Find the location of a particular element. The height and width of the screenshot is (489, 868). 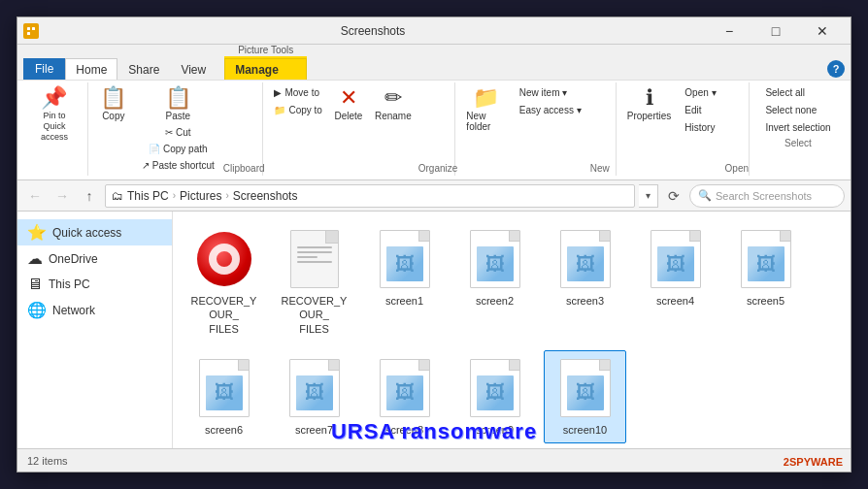

rename-button: ✏ Rename is located at coordinates (393, 105).